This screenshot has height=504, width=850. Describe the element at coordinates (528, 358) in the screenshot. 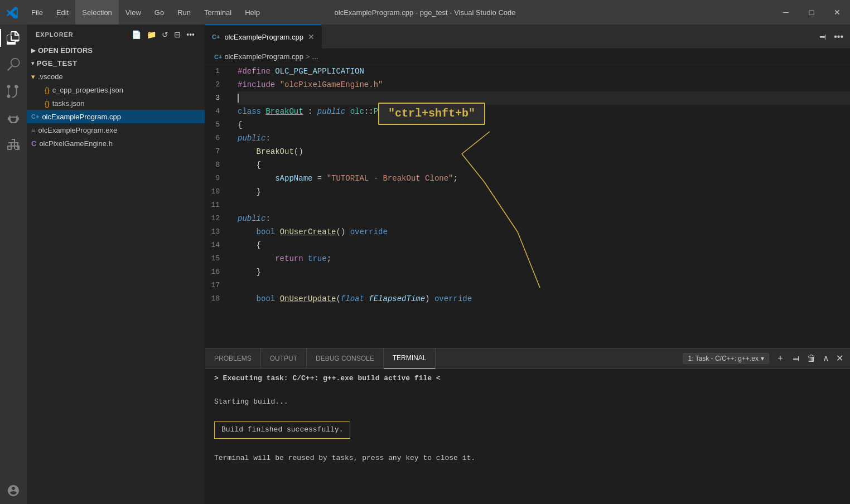

I see `panel-tabs: PROBLEMS OUTPUT DEBUG CONSOLE TERMINAL 1…` at that location.